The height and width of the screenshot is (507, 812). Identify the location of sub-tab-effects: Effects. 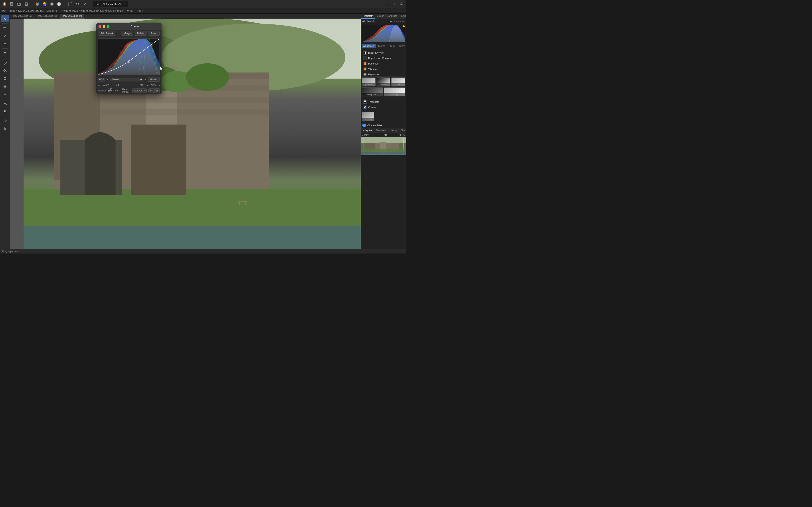
(392, 46).